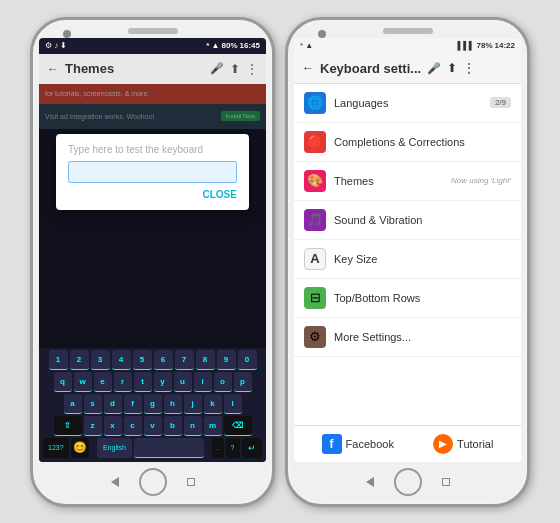 The width and height of the screenshot is (560, 523). Describe the element at coordinates (152, 448) in the screenshot. I see `key-row-bottom: 123? 😊 English . ? ↵` at that location.